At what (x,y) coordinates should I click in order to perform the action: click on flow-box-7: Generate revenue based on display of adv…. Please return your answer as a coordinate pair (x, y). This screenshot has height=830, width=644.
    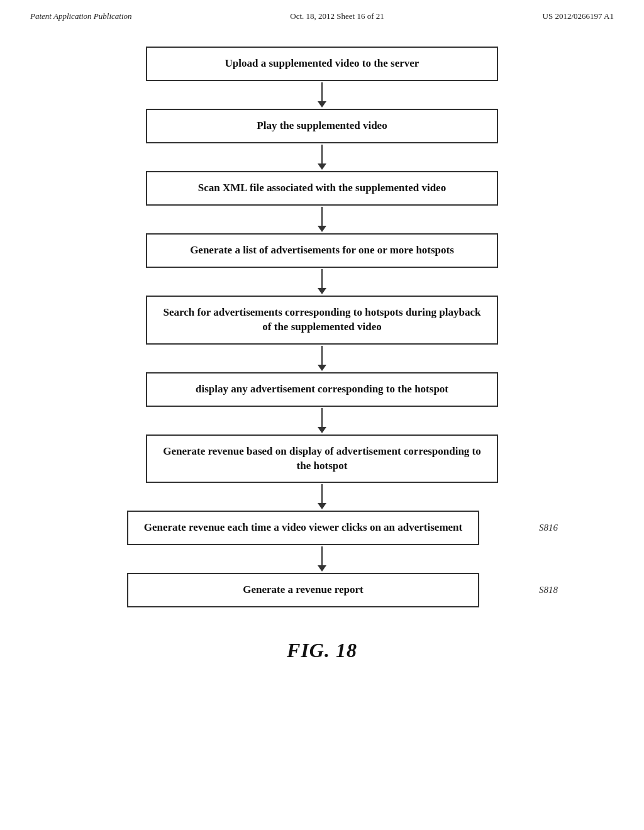
    Looking at the image, I should click on (322, 459).